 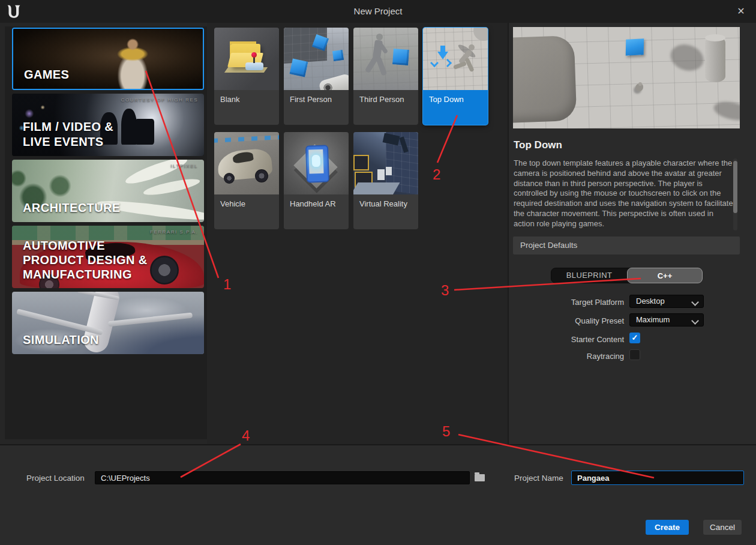 What do you see at coordinates (538, 145) in the screenshot?
I see `template-title: Top Down` at bounding box center [538, 145].